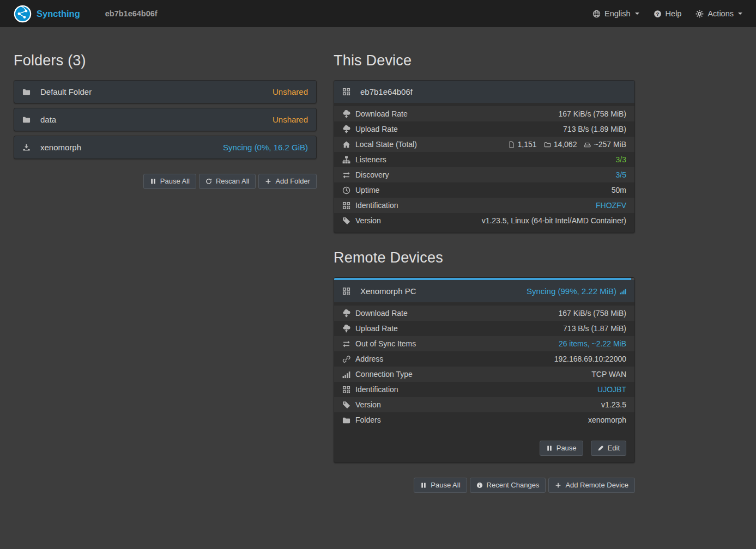 This screenshot has height=549, width=756. Describe the element at coordinates (637, 14) in the screenshot. I see `caret-down-icon` at that location.